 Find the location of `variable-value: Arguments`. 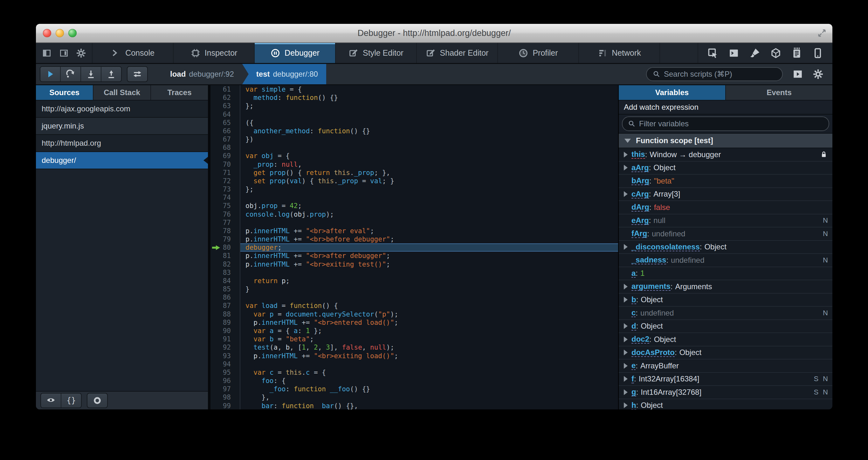

variable-value: Arguments is located at coordinates (693, 287).